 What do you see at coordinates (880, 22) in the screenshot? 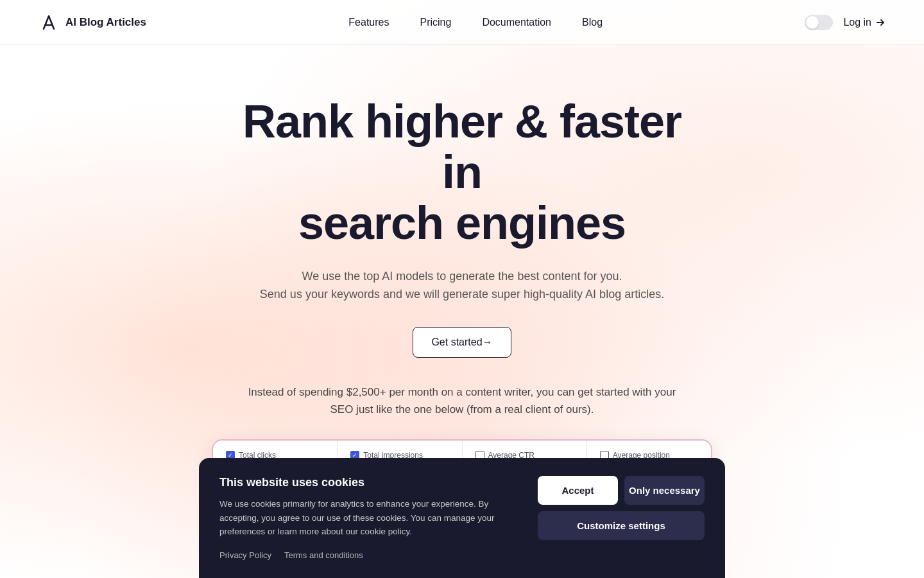
I see `login-arrow-icon` at bounding box center [880, 22].